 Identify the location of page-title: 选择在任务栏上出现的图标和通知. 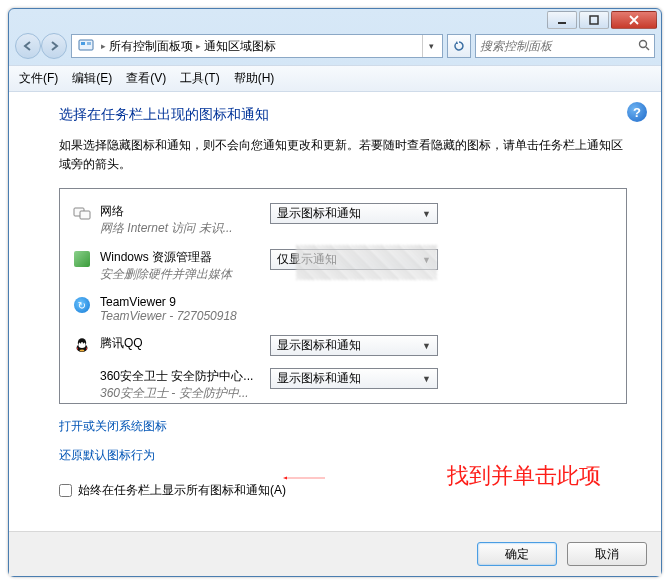
(343, 115).